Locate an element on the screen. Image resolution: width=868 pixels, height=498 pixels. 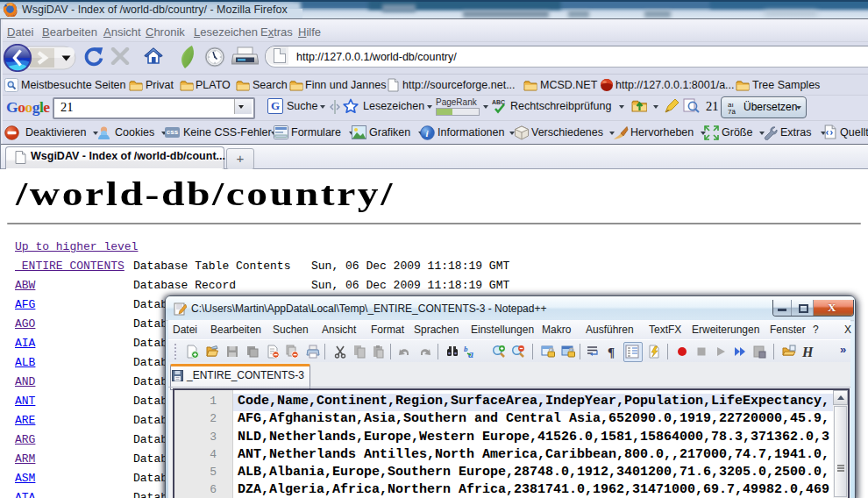
svg-text: 7ä is located at coordinates (731, 111).